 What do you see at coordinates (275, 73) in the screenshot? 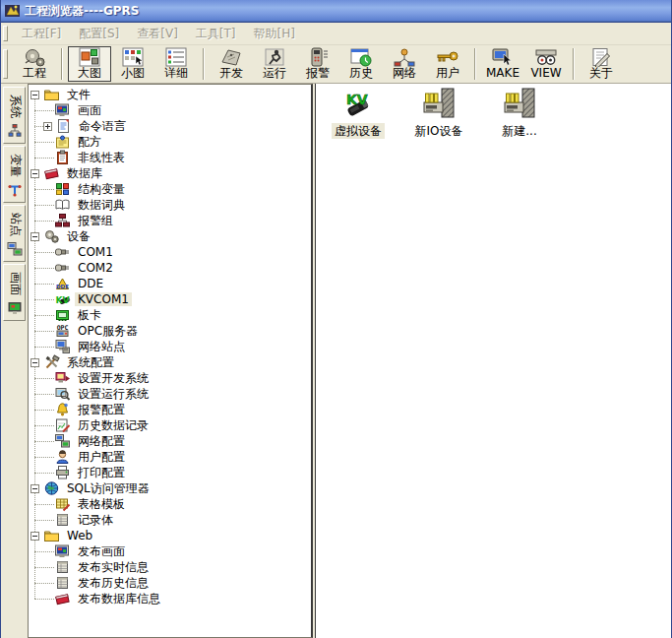
I see `toolbar-button-label: 运行` at bounding box center [275, 73].